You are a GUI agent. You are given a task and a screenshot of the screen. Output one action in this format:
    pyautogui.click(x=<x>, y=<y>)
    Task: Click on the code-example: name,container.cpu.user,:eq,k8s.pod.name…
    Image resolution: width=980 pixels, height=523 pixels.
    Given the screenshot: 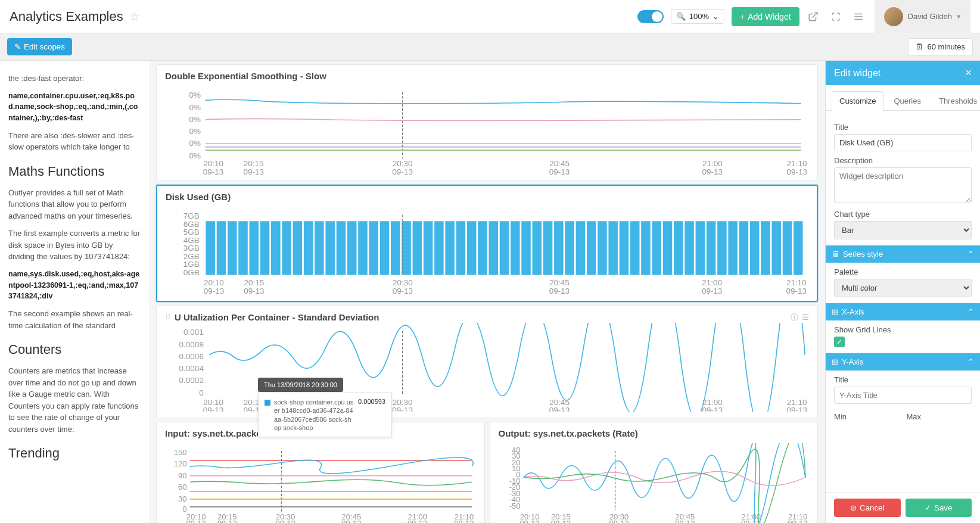 What is the action you would take?
    pyautogui.click(x=74, y=107)
    